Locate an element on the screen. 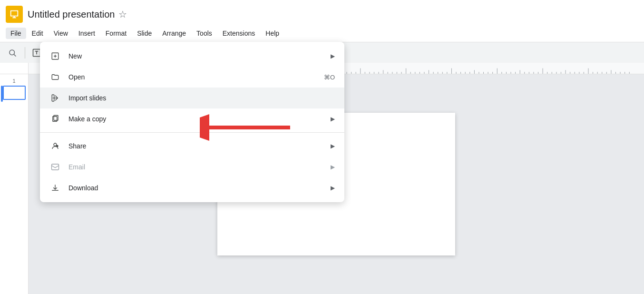 This screenshot has width=644, height=294. menu-item-share: Share ▶ is located at coordinates (192, 146).